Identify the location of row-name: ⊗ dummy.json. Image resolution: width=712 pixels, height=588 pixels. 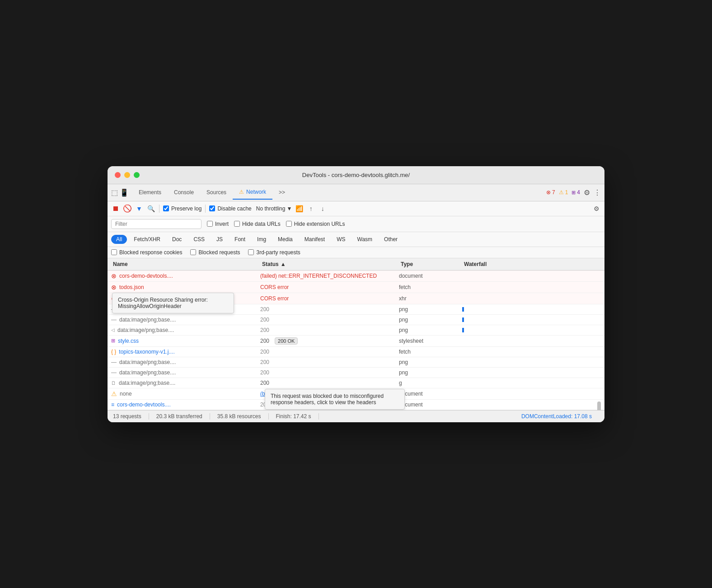
(186, 299).